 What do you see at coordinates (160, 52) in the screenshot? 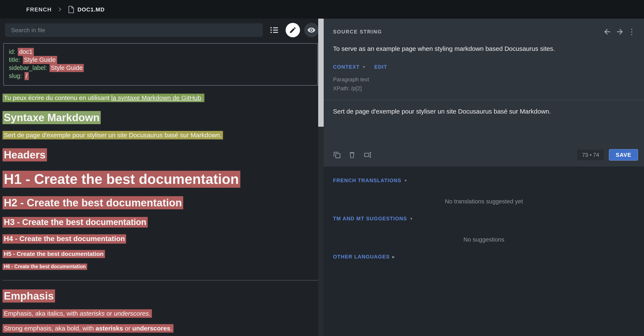
I see `frontmatter-line: id:doc1` at bounding box center [160, 52].